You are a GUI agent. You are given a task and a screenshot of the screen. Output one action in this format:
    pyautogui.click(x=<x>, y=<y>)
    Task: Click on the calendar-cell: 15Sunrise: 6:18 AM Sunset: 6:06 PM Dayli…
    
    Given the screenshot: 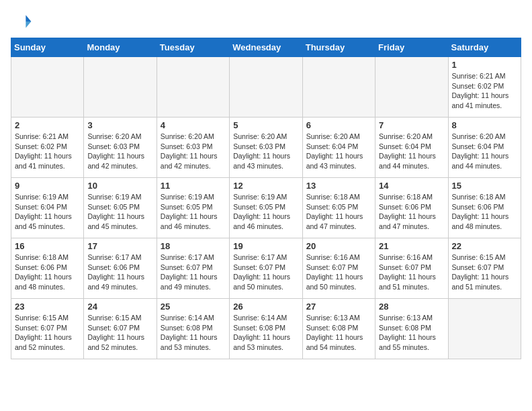 What is the action you would take?
    pyautogui.click(x=484, y=208)
    